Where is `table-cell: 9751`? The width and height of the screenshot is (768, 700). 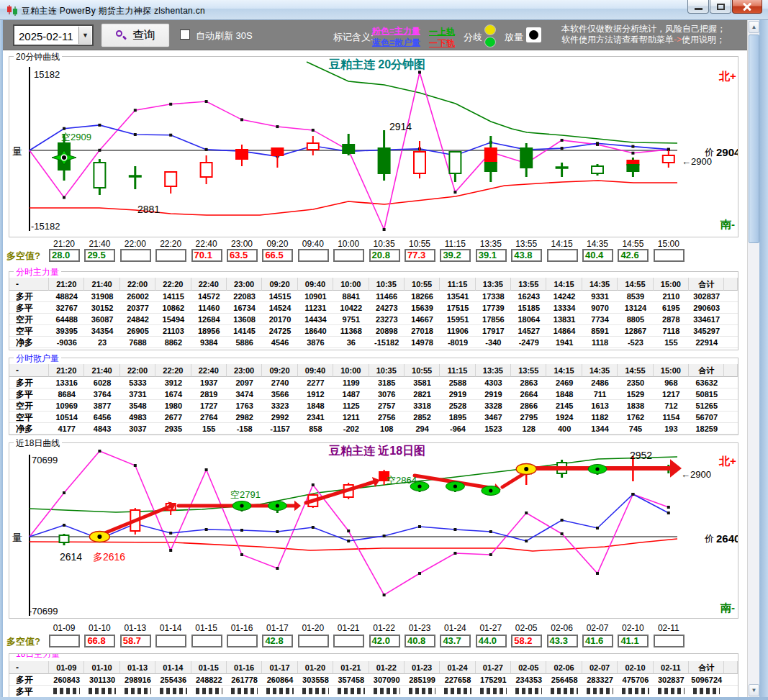
table-cell: 9751 is located at coordinates (351, 319).